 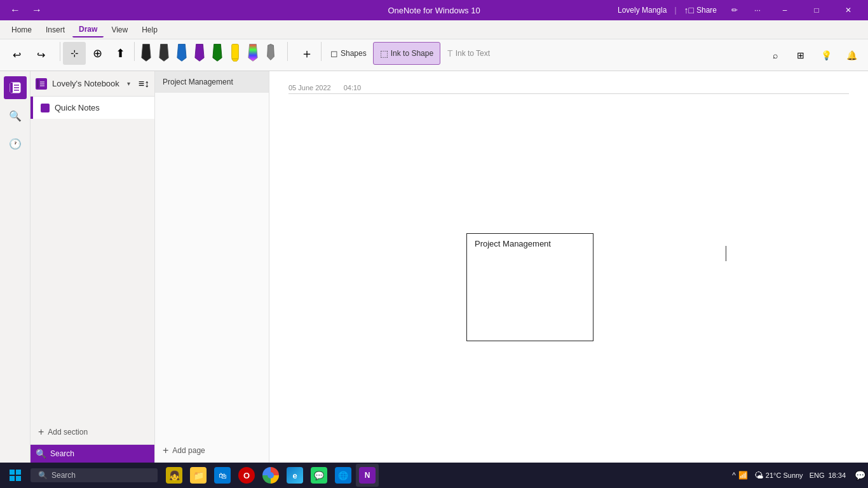 What do you see at coordinates (235, 53) in the screenshot?
I see `pen-yellow` at bounding box center [235, 53].